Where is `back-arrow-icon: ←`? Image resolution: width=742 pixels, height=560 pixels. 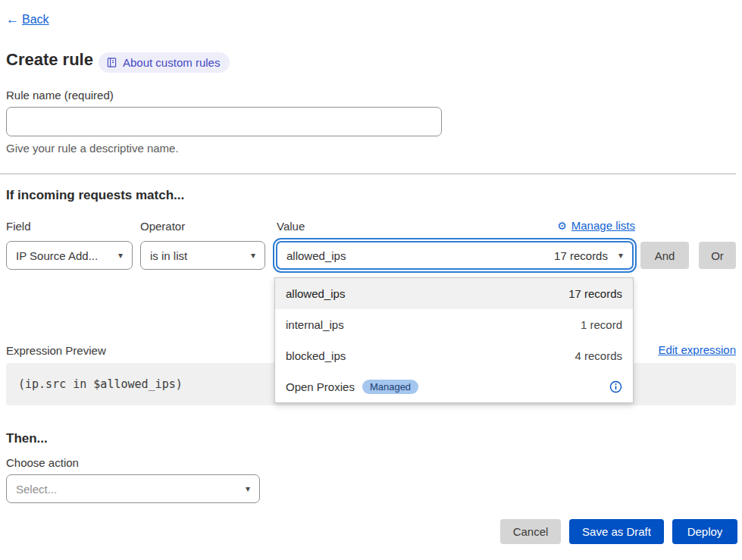 back-arrow-icon: ← is located at coordinates (12, 20).